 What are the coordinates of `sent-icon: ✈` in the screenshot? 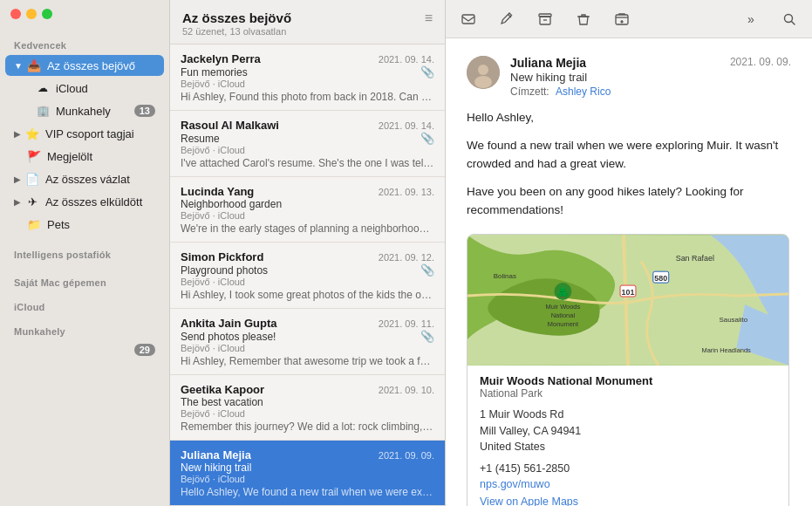 It's located at (32, 202).